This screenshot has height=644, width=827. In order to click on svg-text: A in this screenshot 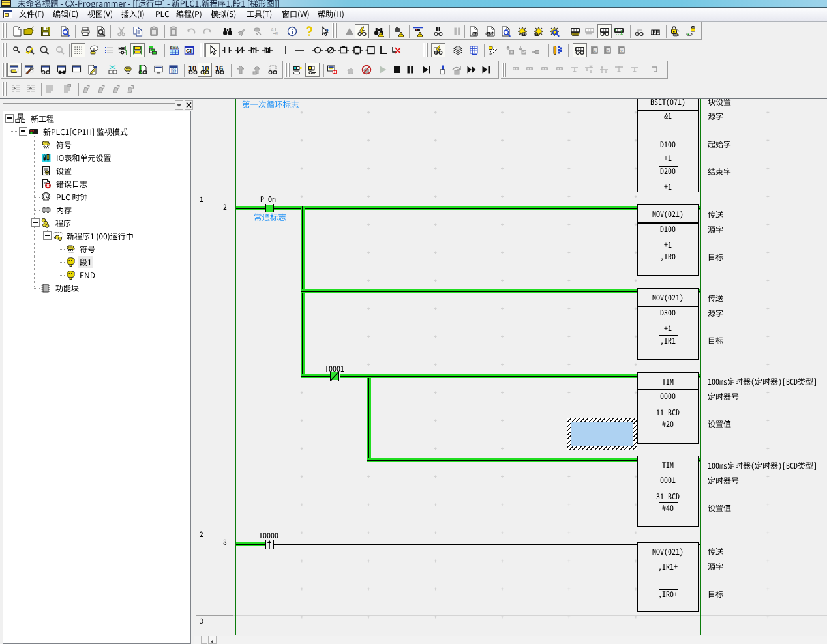, I will do `click(273, 30)`.